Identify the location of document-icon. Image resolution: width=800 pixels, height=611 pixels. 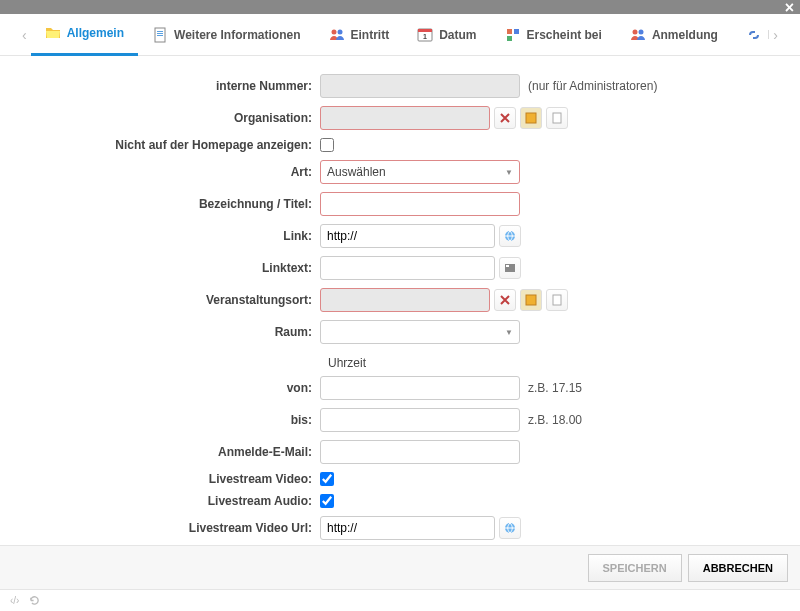
(160, 35).